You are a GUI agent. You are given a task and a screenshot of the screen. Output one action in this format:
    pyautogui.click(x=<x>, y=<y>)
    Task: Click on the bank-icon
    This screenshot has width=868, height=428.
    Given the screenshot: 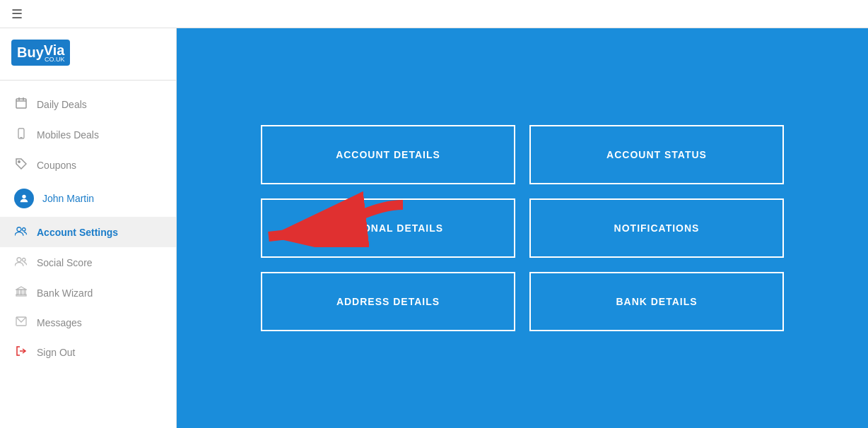 What is the action you would take?
    pyautogui.click(x=21, y=292)
    